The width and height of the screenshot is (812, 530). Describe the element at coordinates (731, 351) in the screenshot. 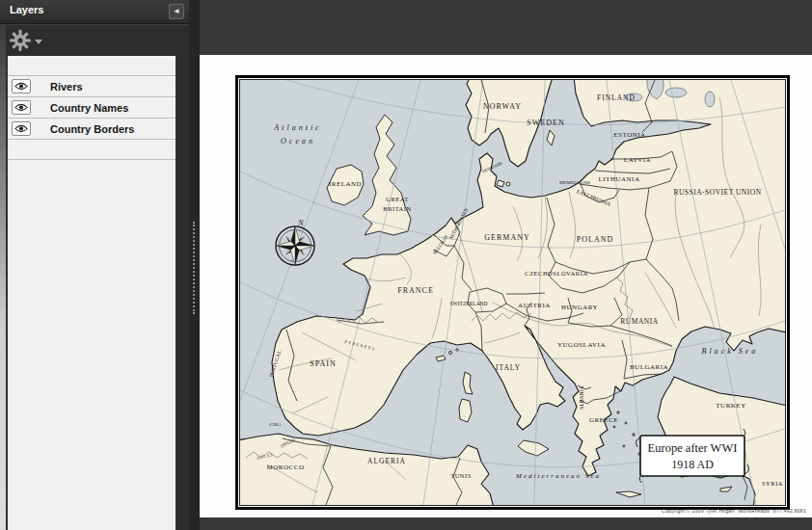

I see `map-label-black-sea: Black Sea` at that location.